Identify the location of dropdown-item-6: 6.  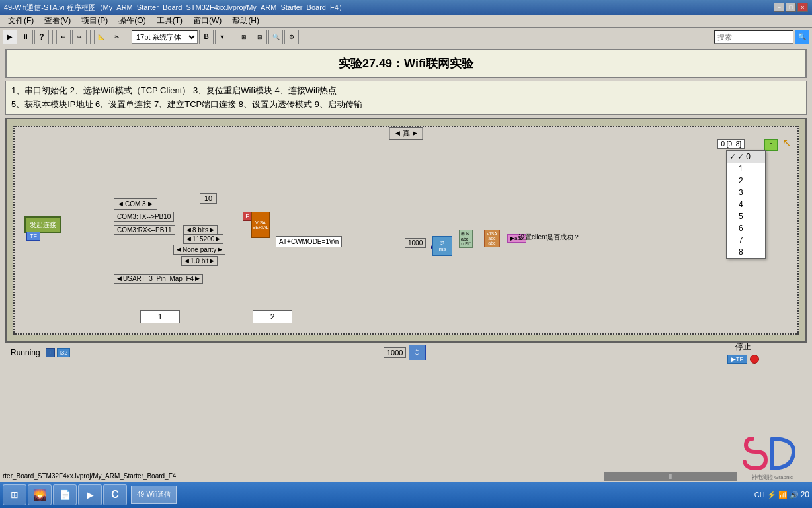
(746, 228).